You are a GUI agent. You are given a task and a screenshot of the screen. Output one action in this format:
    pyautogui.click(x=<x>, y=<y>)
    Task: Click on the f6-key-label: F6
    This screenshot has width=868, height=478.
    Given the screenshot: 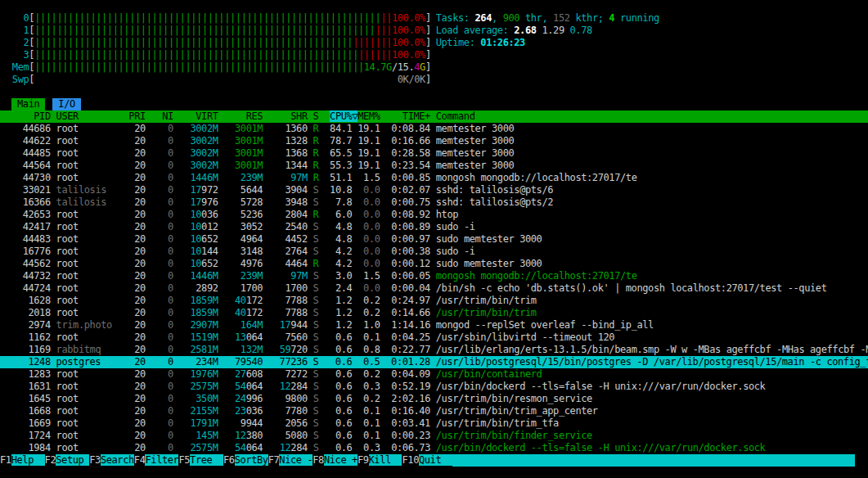 What is the action you would take?
    pyautogui.click(x=229, y=460)
    